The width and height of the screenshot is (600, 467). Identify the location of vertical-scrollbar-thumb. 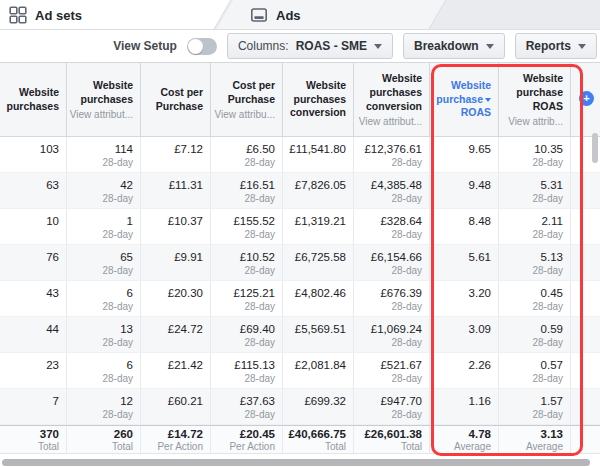
(595, 148).